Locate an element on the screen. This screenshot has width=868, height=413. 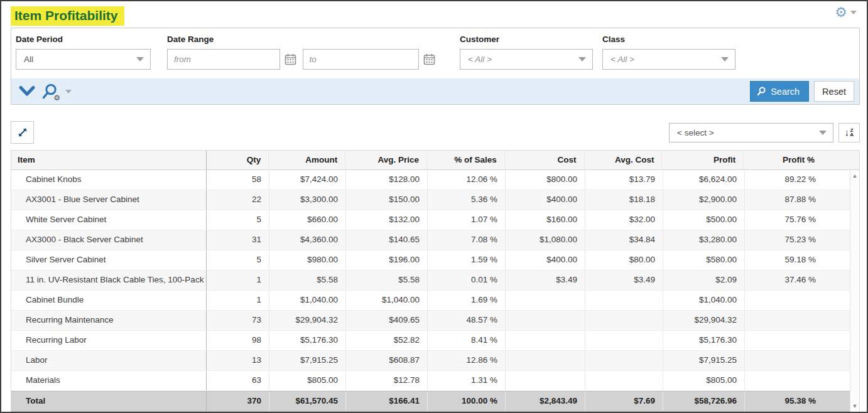
value-cell-cost: $400.00 is located at coordinates (545, 200).